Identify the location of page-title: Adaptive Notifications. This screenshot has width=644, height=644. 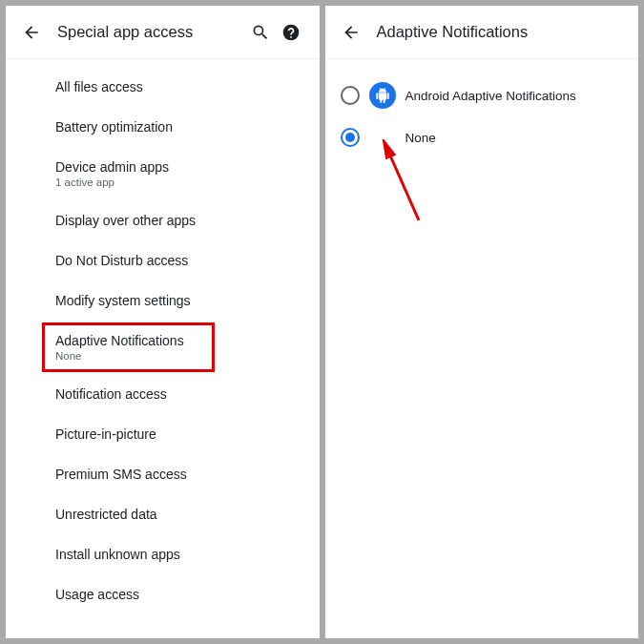
(502, 32).